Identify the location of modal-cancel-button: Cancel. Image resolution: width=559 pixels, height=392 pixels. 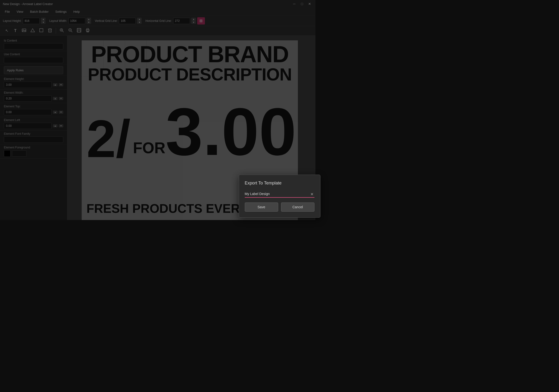
(298, 207).